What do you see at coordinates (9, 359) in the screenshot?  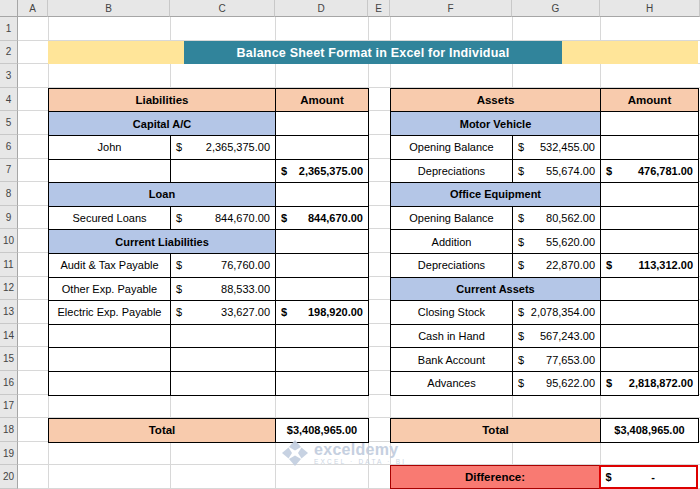 I see `row-header-15: 15` at bounding box center [9, 359].